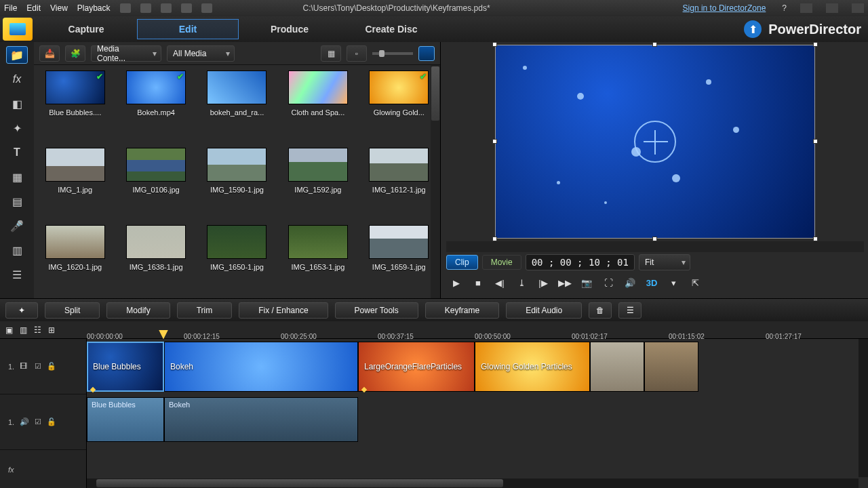 This screenshot has height=488, width=868. What do you see at coordinates (600, 310) in the screenshot?
I see `delete-icon: 🗑` at bounding box center [600, 310].